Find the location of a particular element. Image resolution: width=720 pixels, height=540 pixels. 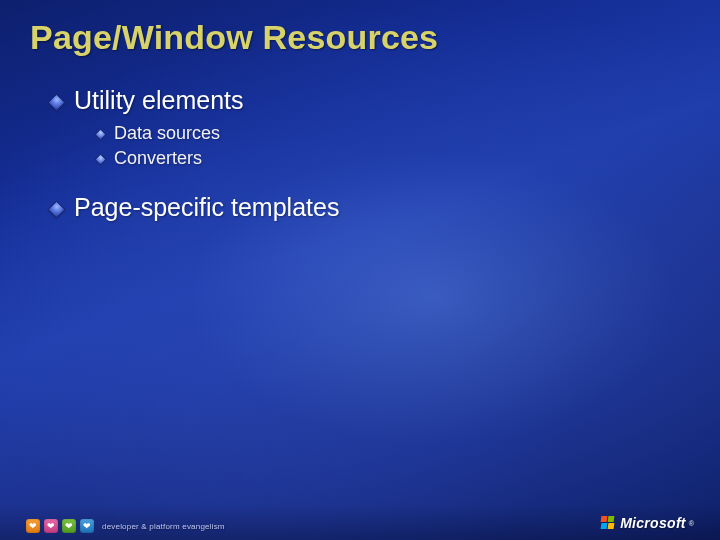

list-item: Data sources is located at coordinates (387, 134).